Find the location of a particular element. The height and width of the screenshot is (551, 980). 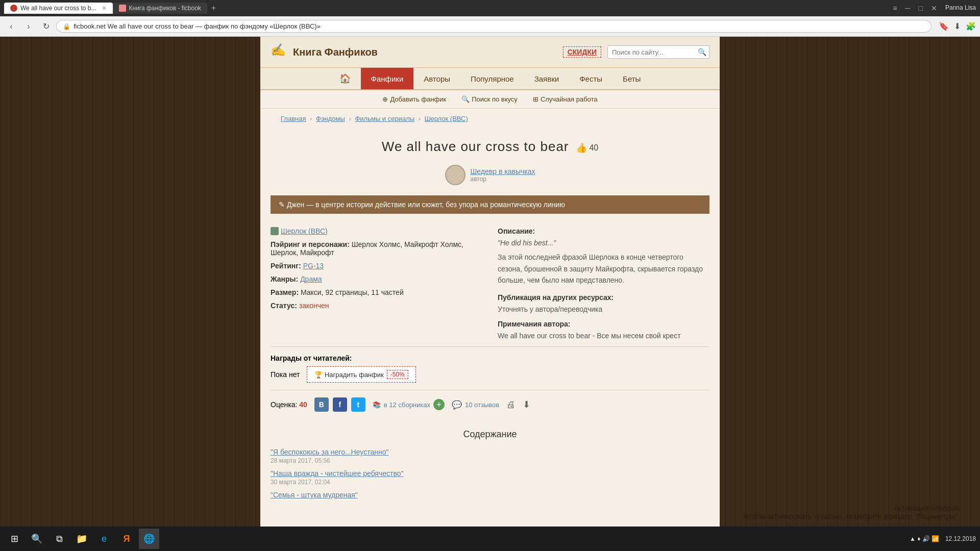

other-resources-heading: Публикация на других ресурсах: is located at coordinates (603, 297).